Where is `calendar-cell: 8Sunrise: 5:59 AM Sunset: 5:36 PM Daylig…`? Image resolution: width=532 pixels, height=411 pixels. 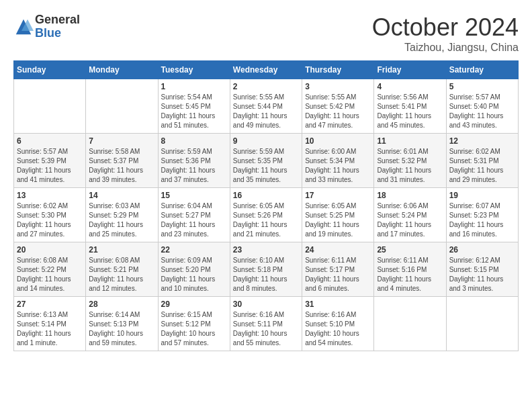
calendar-cell: 8Sunrise: 5:59 AM Sunset: 5:36 PM Daylig… is located at coordinates (193, 161).